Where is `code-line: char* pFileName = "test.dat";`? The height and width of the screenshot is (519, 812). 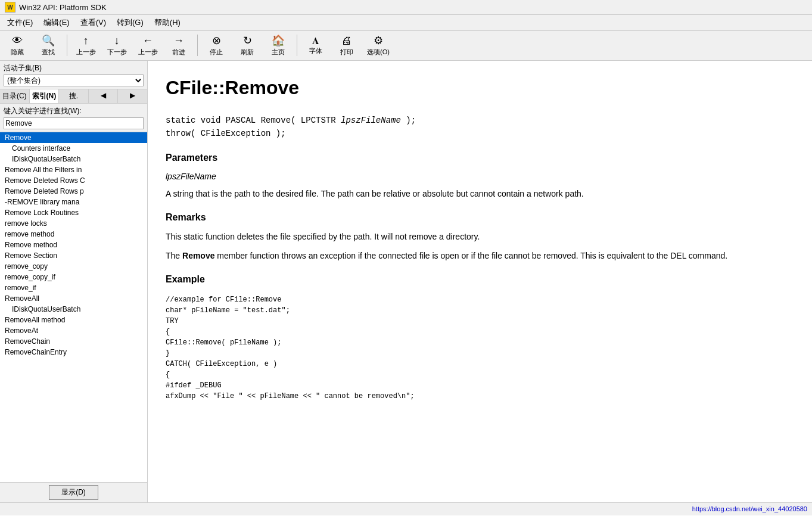 code-line: char* pFileName = "test.dat"; is located at coordinates (480, 310).